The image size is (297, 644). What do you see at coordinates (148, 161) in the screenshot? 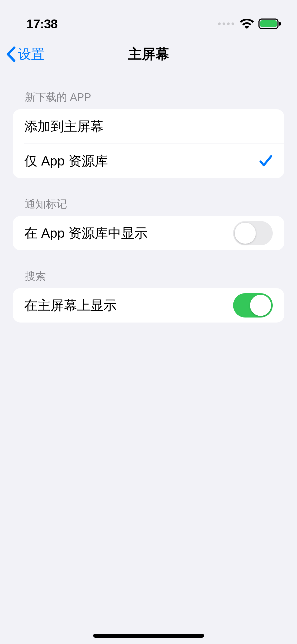
I see `option-app-library-only: 仅 App 资源库` at bounding box center [148, 161].